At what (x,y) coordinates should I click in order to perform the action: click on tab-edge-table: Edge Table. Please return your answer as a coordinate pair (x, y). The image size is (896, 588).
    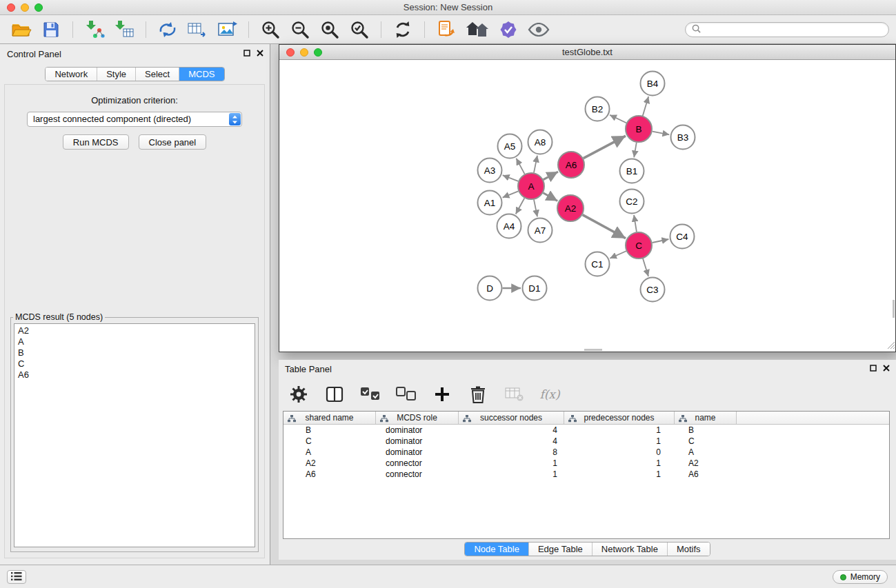
    Looking at the image, I should click on (560, 549).